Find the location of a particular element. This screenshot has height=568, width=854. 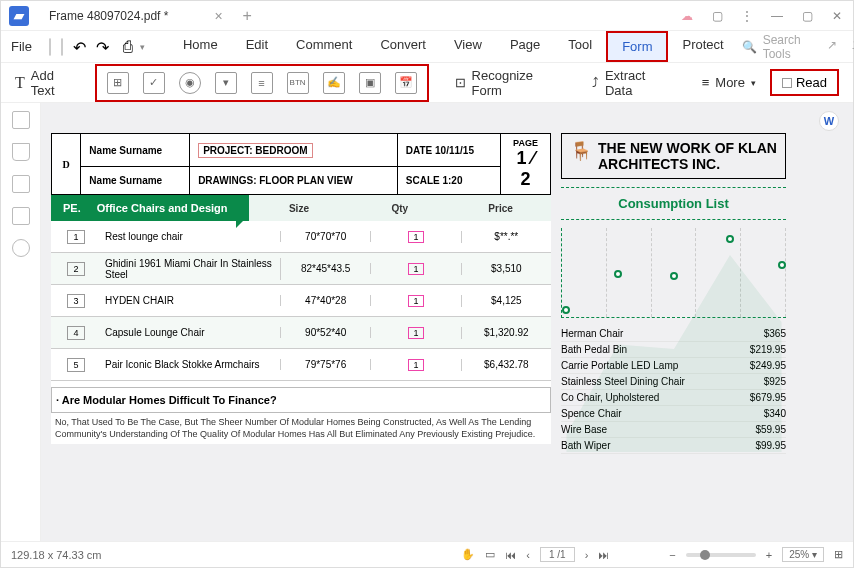

page-number-input: 1 /1 is located at coordinates (558, 554).